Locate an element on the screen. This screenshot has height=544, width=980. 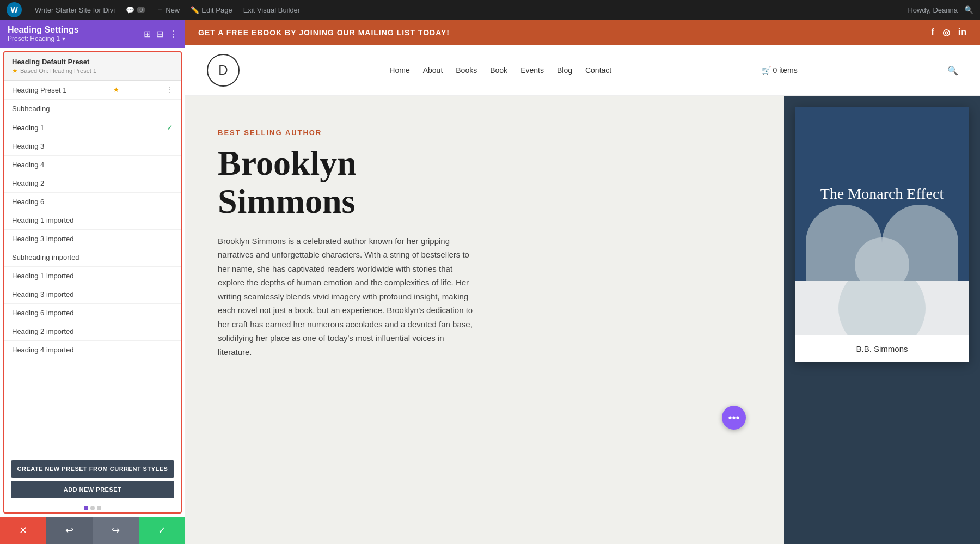
preset-item-1: Heading Preset 1★⋮ is located at coordinates (93, 90).